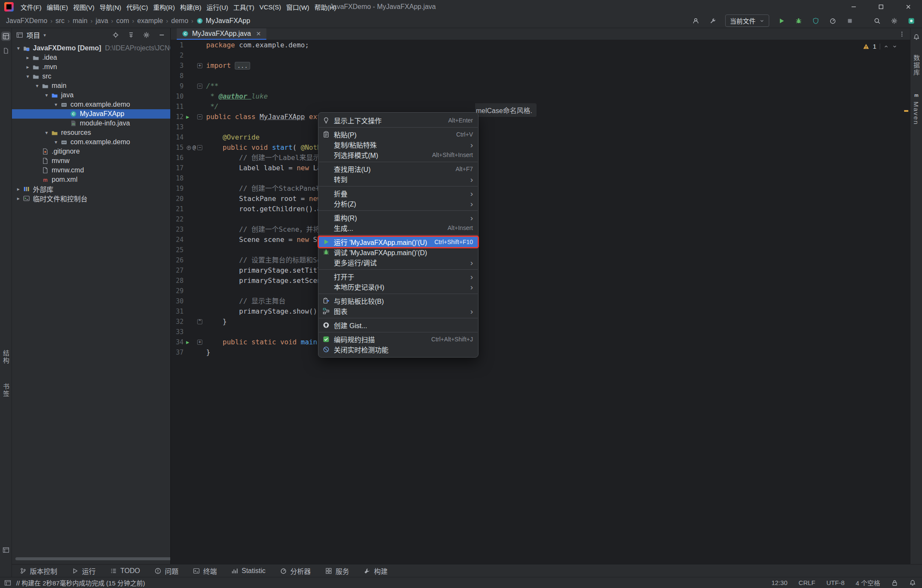  Describe the element at coordinates (271, 7) in the screenshot. I see `menubar-item-10: VCS(S)` at that location.